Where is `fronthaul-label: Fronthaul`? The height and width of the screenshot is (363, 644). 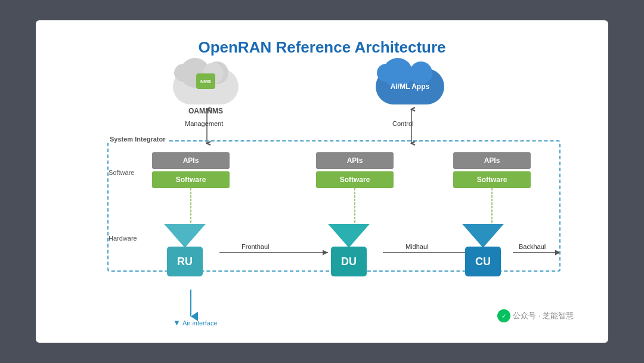 fronthaul-label: Fronthaul is located at coordinates (255, 247).